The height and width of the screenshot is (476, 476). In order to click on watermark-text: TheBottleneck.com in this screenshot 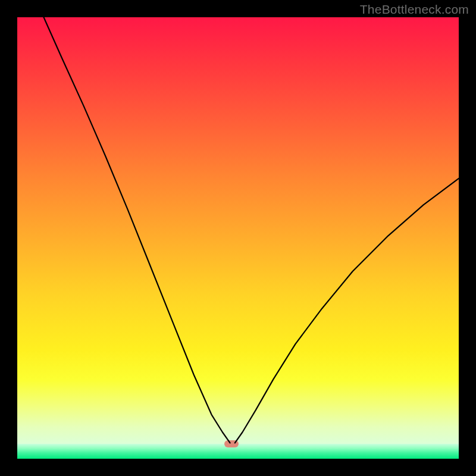, I will do `click(414, 10)`.